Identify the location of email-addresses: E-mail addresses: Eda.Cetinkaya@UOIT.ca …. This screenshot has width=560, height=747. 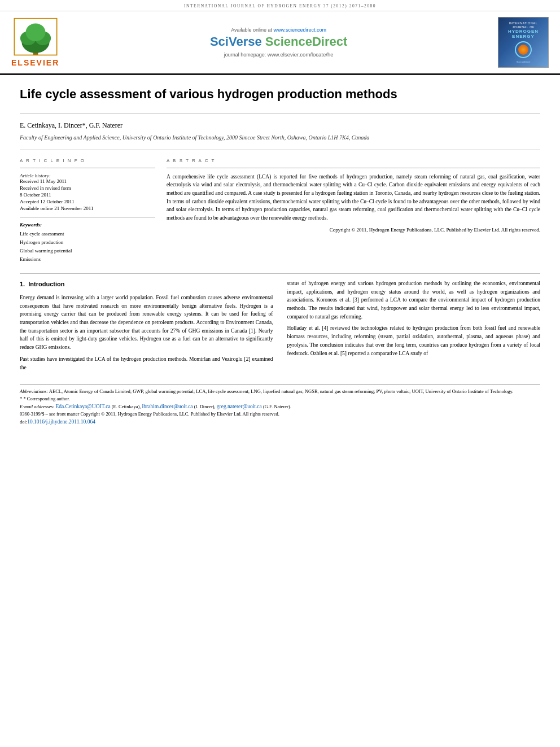
(280, 407).